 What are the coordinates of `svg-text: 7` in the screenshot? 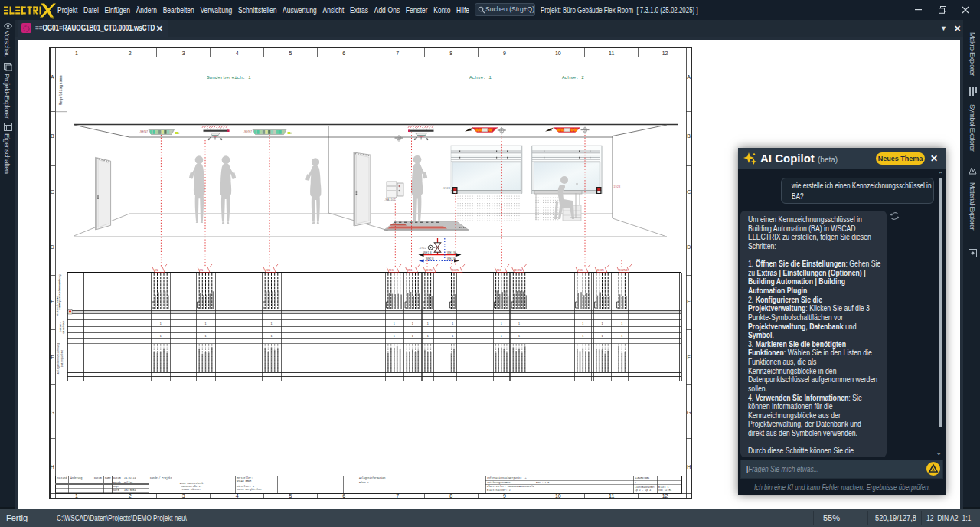 It's located at (397, 496).